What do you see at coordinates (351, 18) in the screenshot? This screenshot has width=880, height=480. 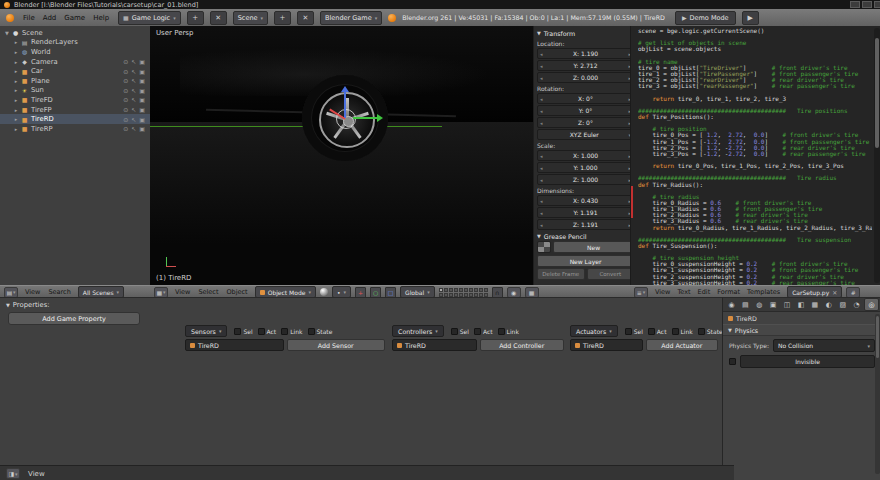 I see `render-engine-selector: Blender Game ▾` at bounding box center [351, 18].